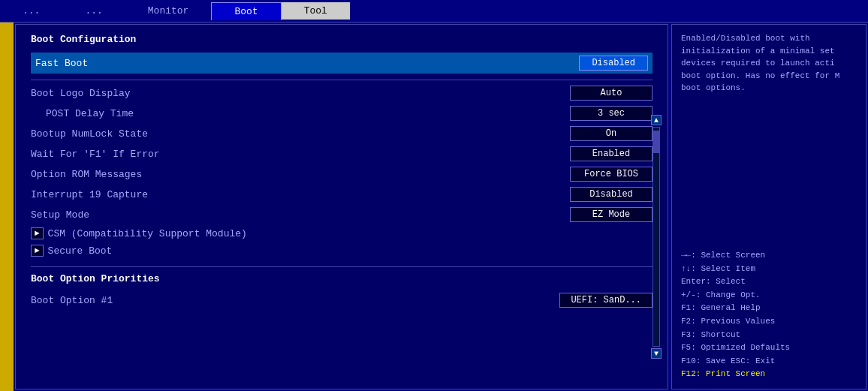 The height and width of the screenshot is (391, 868). I want to click on setting-label-wait-f1: Wait For 'F1' If Error, so click(300, 155).